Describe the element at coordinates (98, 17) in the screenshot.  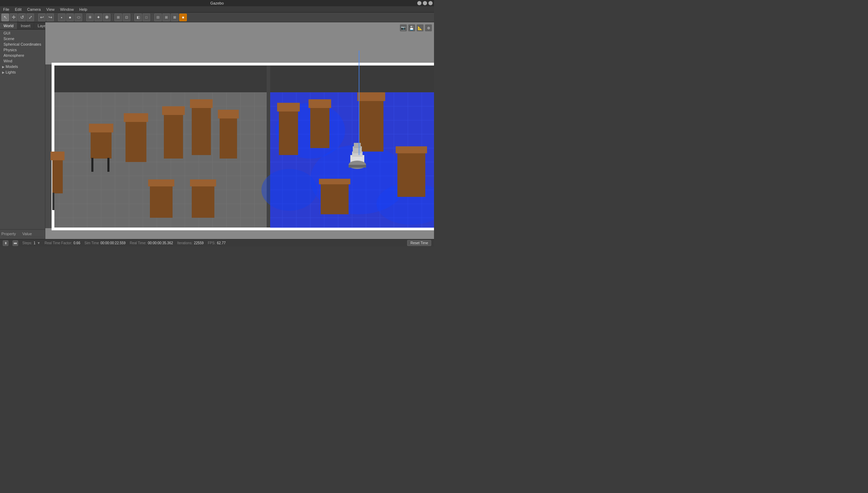
I see `point-light-tool: ✦` at that location.